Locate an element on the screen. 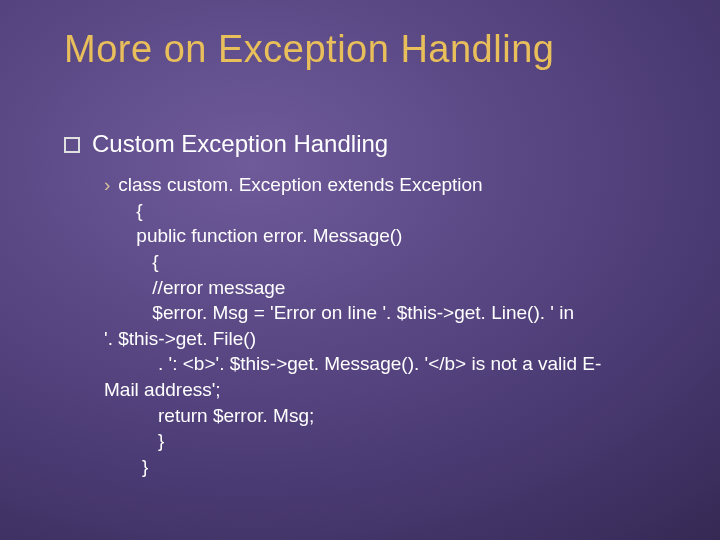  code-line: return $error. Msg; is located at coordinates (388, 416).